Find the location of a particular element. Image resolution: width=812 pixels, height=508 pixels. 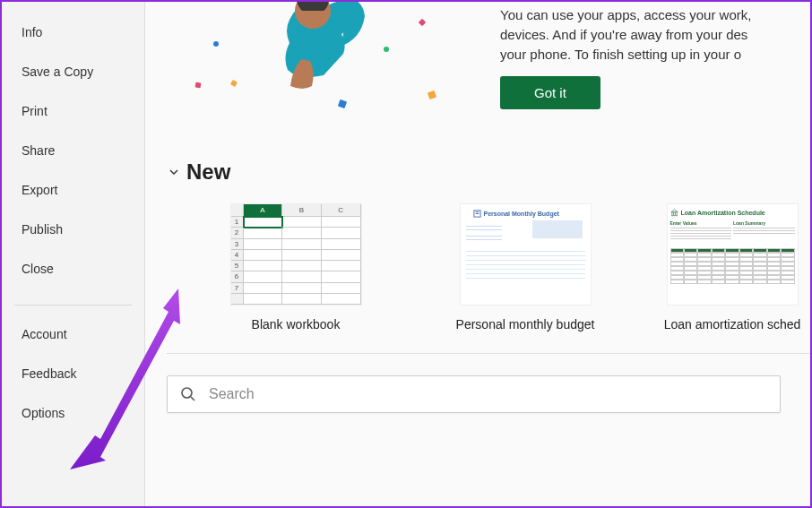

template-loan-amortization: Loan Amortization Schedule Enter Values is located at coordinates (732, 268).